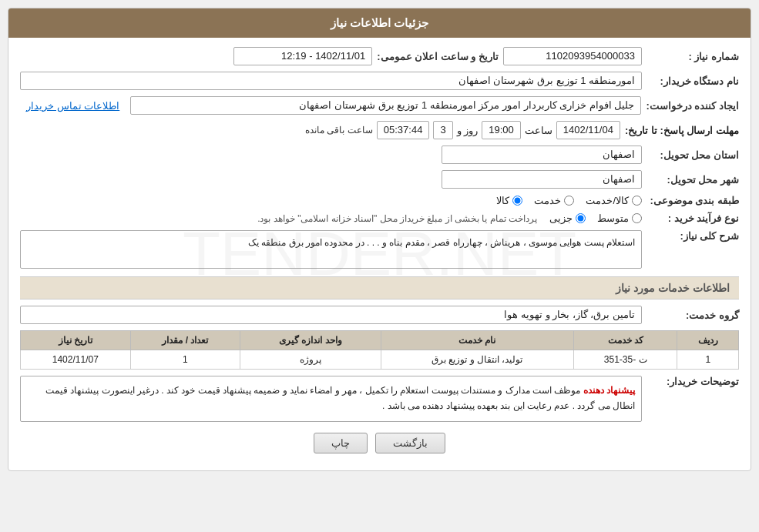  I want to click on category-radio-khadamat, so click(569, 200).